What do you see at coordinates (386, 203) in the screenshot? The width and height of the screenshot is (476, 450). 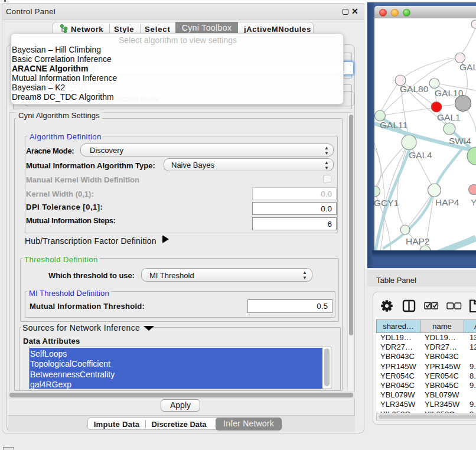 I see `svg-text: GCY1` at bounding box center [386, 203].